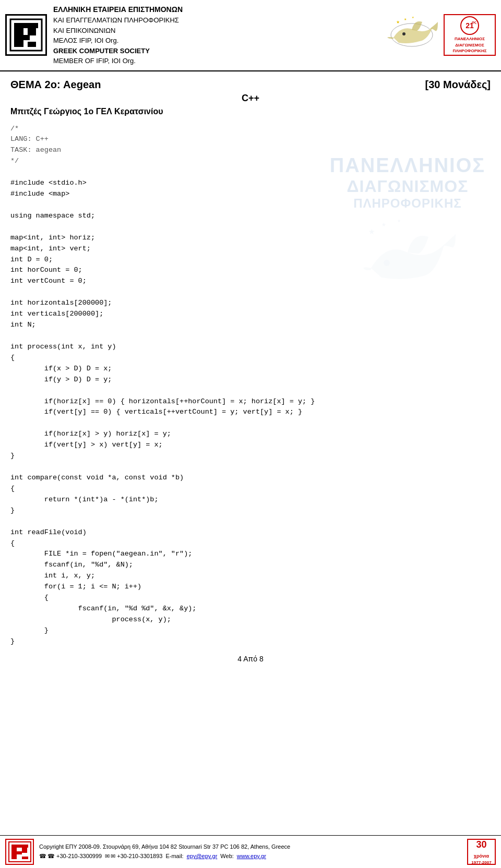  What do you see at coordinates (250, 857) in the screenshot?
I see `footer-contact: ☎ ☎ +30-210-3300999 ✉ ✉ +30-210-3301893 …` at bounding box center [250, 857].